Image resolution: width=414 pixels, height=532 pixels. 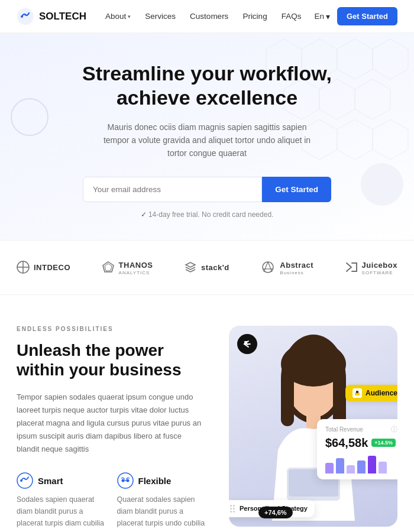 I want to click on hero-cta-button: Get Started, so click(x=297, y=189).